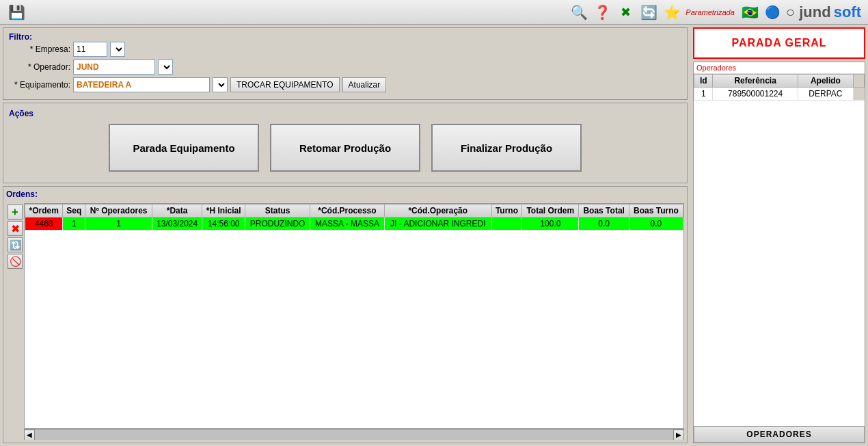  Describe the element at coordinates (354, 434) in the screenshot. I see `horizontal-scrollbar: ◀ ▶` at that location.